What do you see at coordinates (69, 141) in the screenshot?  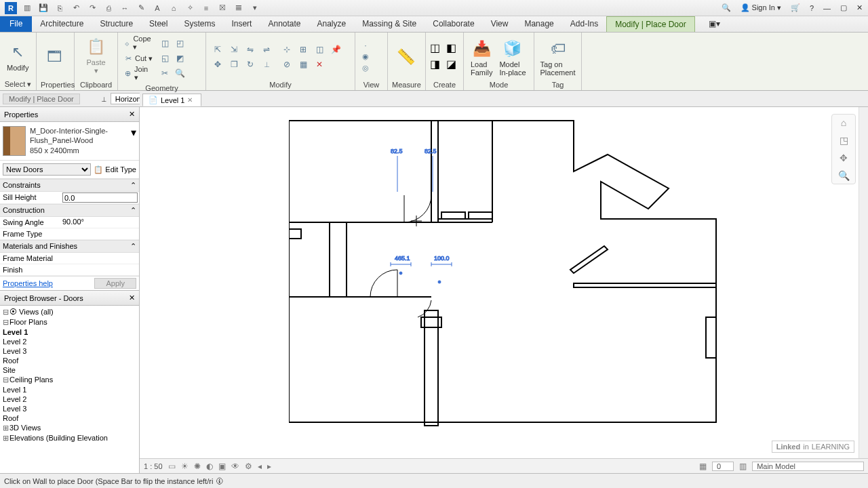 I see `type-selector: M_Door-Interior-Single-Flush_Panel-Wood …` at bounding box center [69, 141].